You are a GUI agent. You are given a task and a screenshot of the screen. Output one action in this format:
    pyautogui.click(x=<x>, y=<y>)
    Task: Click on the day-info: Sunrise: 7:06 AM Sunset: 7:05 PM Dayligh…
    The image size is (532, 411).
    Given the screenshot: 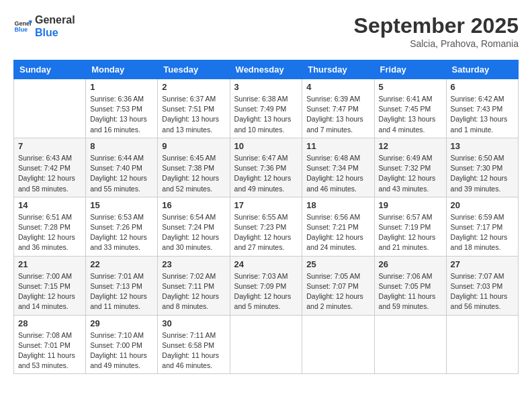 What is the action you would take?
    pyautogui.click(x=410, y=291)
    